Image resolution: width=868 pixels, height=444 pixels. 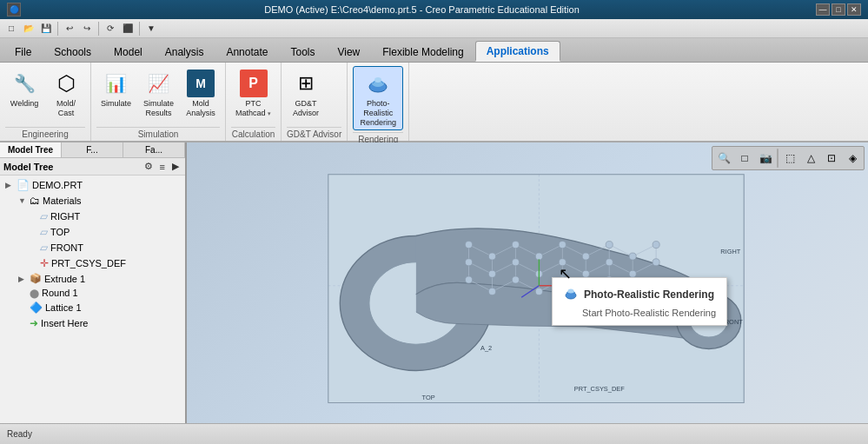 I want to click on simulation-group-label: Simulation, so click(x=158, y=134).